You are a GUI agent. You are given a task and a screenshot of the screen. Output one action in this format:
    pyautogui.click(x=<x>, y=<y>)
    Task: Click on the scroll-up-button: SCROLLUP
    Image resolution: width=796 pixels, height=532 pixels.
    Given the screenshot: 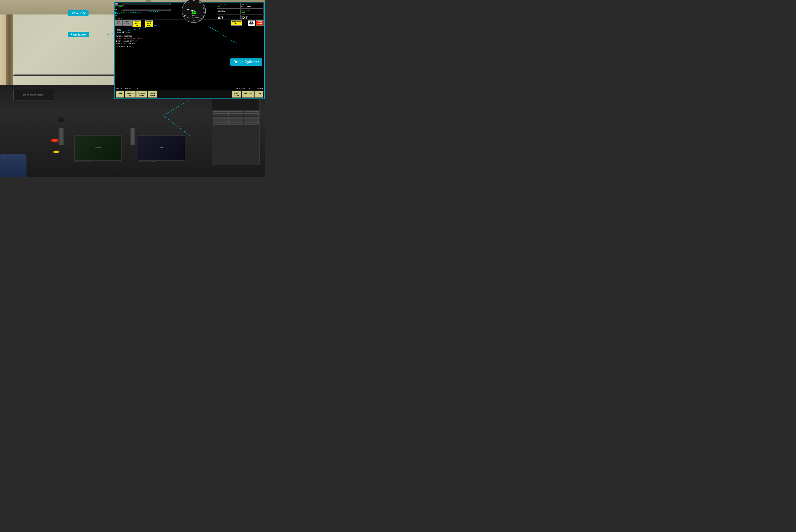 What is the action you would take?
    pyautogui.click(x=130, y=94)
    